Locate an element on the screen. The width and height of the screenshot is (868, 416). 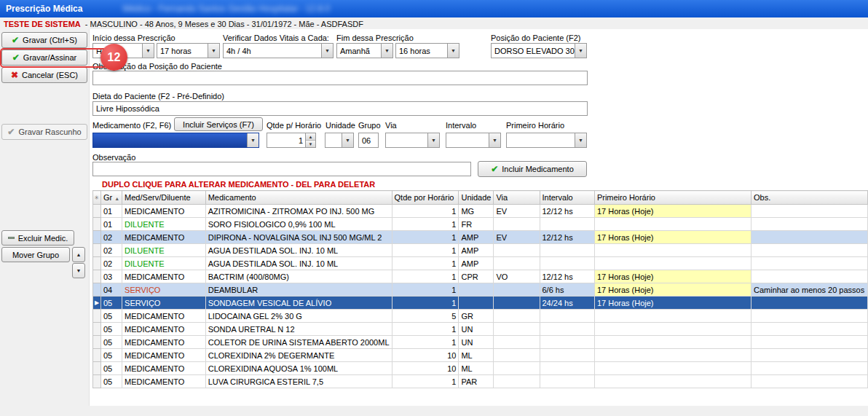
end-day-select: Amanhã ▼ is located at coordinates (365, 51).